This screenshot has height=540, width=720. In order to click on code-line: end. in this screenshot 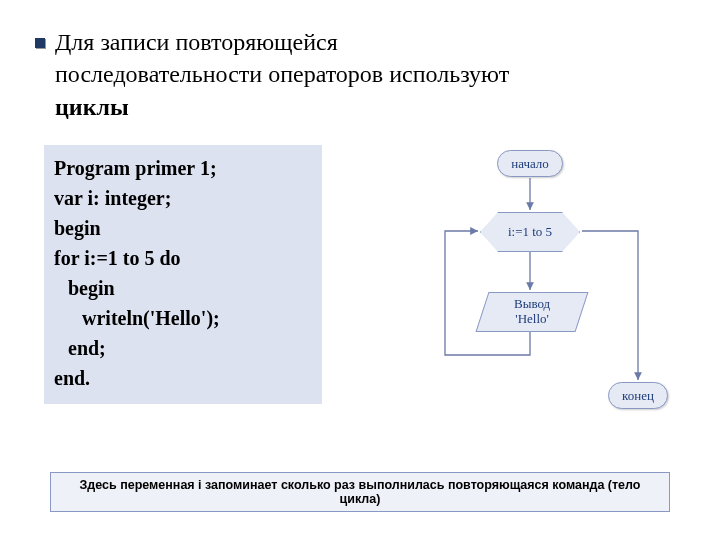, I will do `click(183, 378)`.